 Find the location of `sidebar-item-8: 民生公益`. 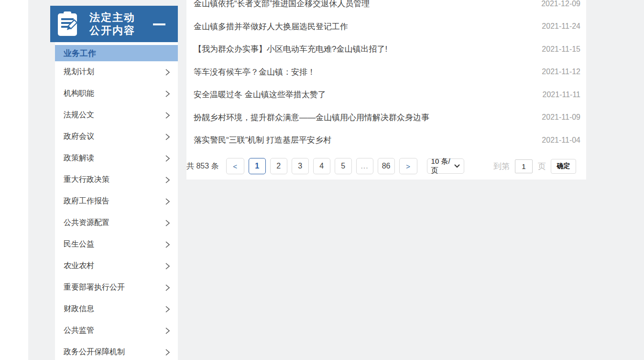

sidebar-item-8: 民生公益 is located at coordinates (117, 244).